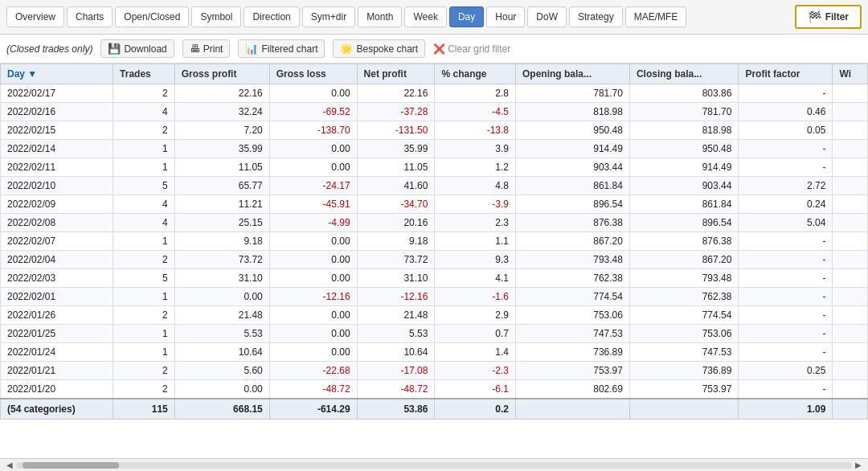  Describe the element at coordinates (145, 49) in the screenshot. I see `download-label: Download` at that location.